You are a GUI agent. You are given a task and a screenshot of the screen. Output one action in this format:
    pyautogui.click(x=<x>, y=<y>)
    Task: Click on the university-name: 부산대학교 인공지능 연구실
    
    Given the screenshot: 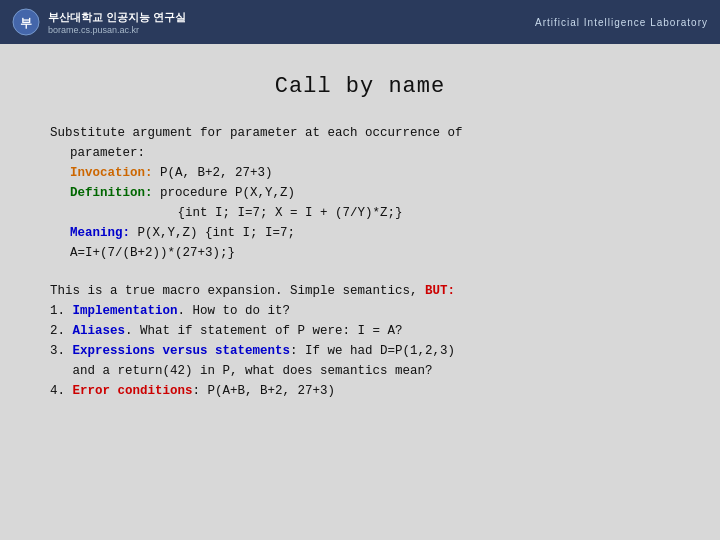 What is the action you would take?
    pyautogui.click(x=117, y=18)
    